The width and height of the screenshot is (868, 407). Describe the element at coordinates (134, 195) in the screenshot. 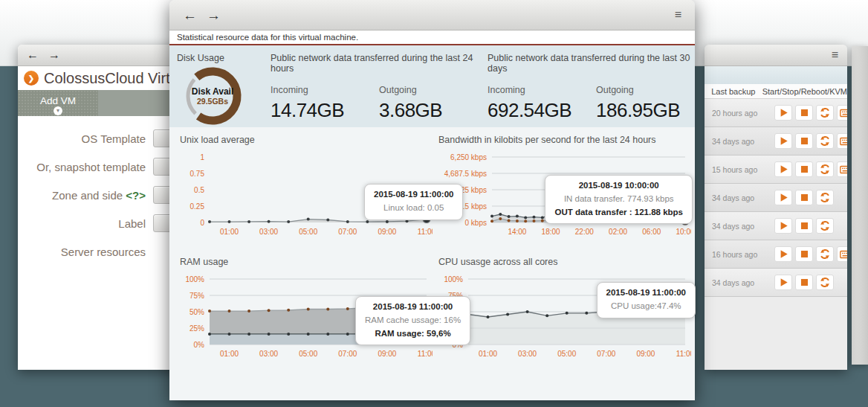

I see `help-hint: <?>` at that location.